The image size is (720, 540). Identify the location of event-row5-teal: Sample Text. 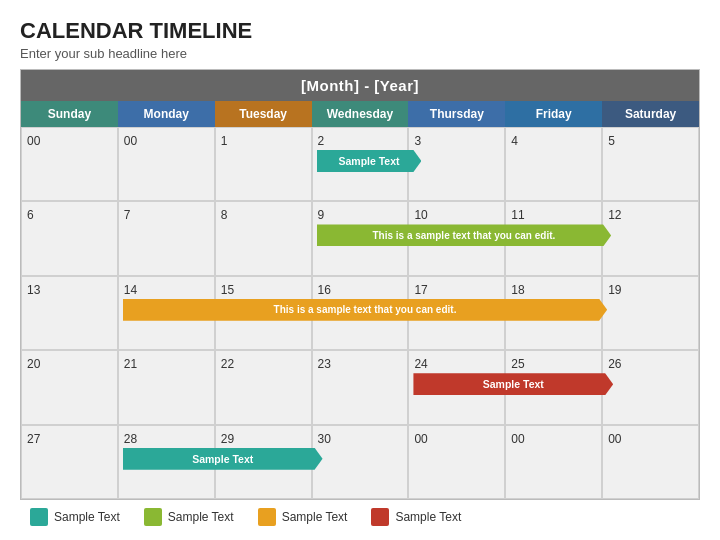
(223, 459).